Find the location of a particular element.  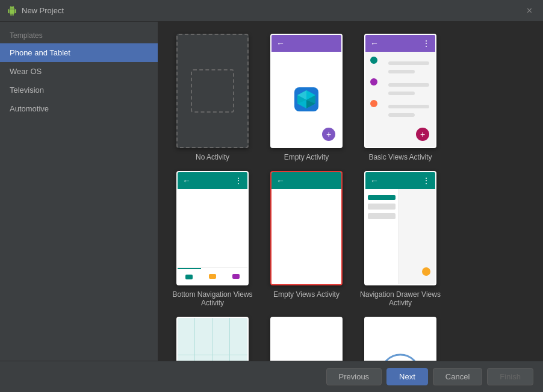

template-name-empty-views: Empty Views Activity is located at coordinates (306, 294).